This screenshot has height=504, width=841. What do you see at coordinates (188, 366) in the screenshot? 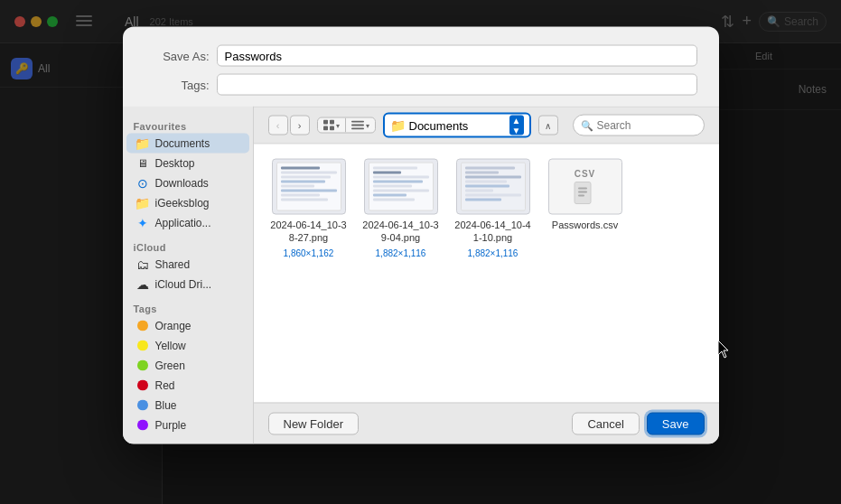
I see `sidebar-item-green: Green` at bounding box center [188, 366].